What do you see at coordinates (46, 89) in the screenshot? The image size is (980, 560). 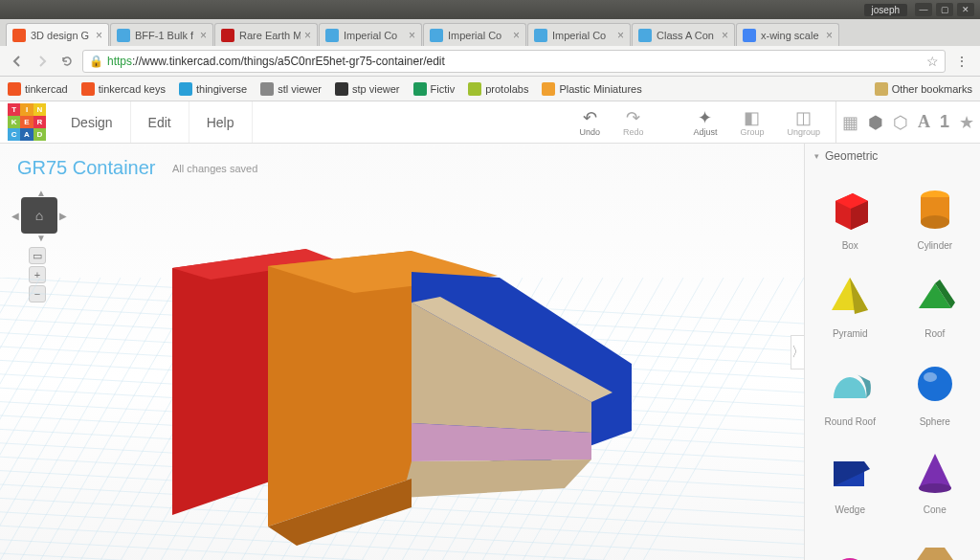 I see `bookmark-label: tinkercad` at bounding box center [46, 89].